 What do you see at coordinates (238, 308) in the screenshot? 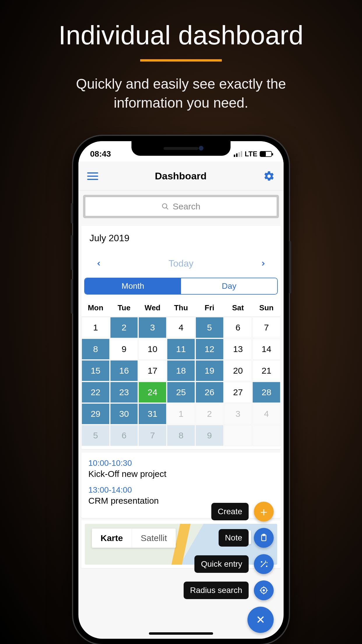
I see `calendar-weekday: Sat` at bounding box center [238, 308].